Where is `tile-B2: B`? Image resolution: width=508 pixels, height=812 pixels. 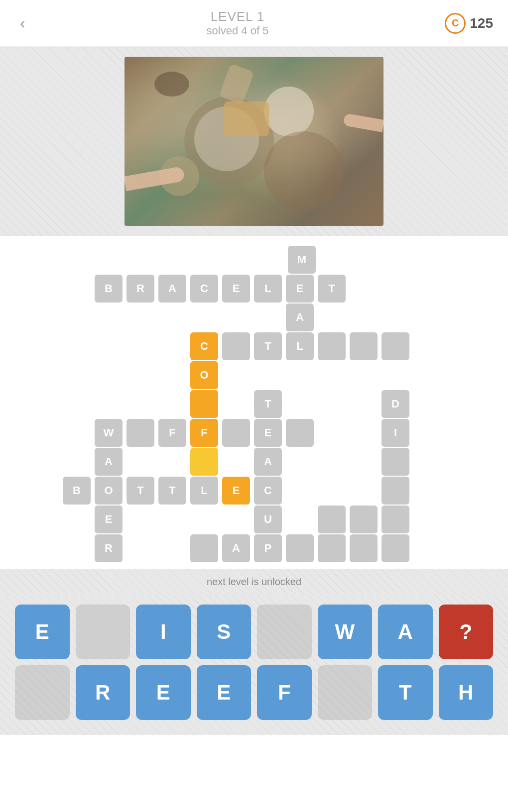
tile-B2: B is located at coordinates (77, 491).